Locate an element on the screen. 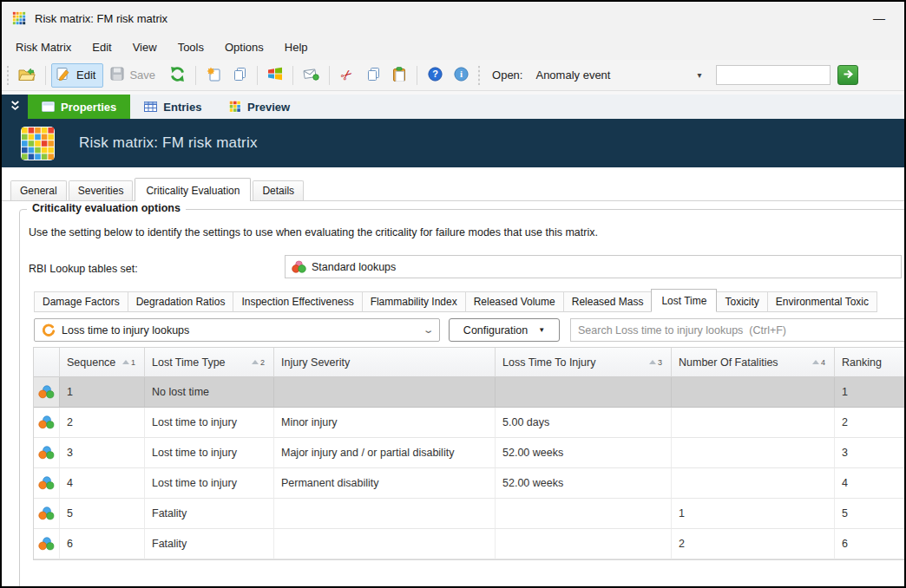 This screenshot has width=906, height=588. help-button: ? is located at coordinates (435, 75).